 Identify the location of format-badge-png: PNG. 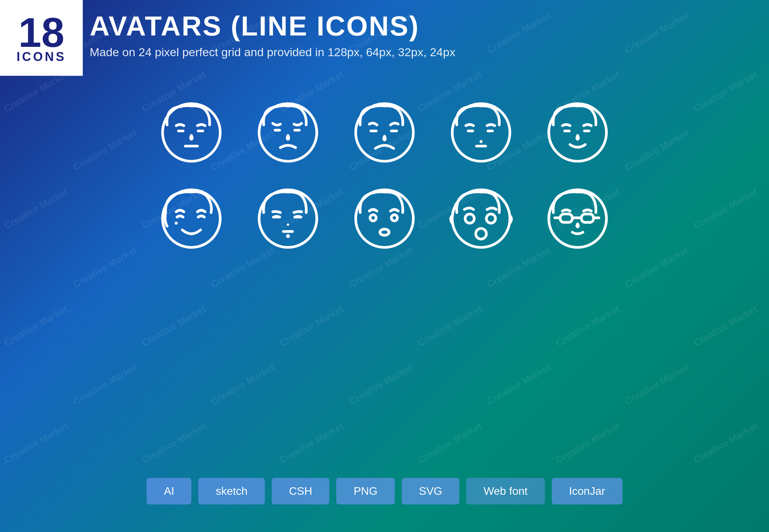
(366, 491).